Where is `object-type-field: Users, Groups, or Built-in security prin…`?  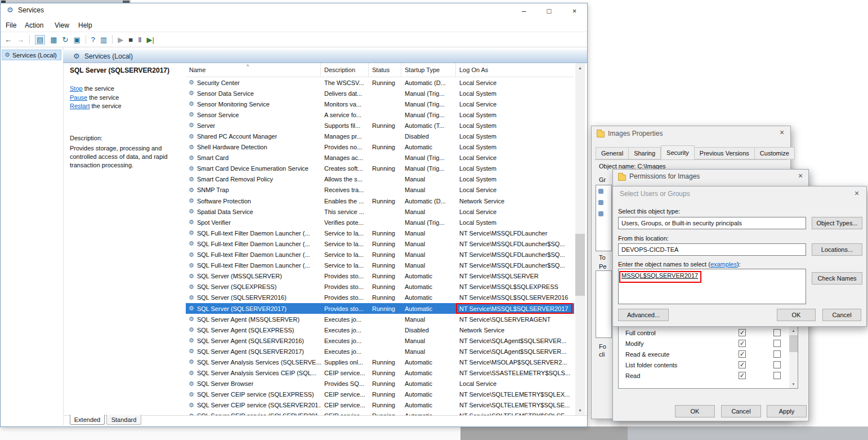 object-type-field: Users, Groups, or Built-in security prin… is located at coordinates (712, 223).